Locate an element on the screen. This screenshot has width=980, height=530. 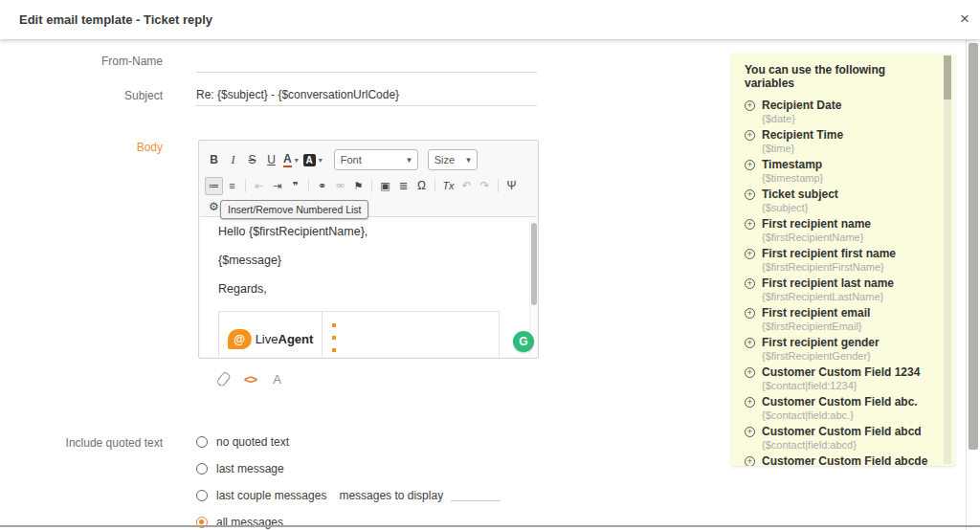
quoted-text-radio-option: last couple messages messages to display is located at coordinates (348, 496).